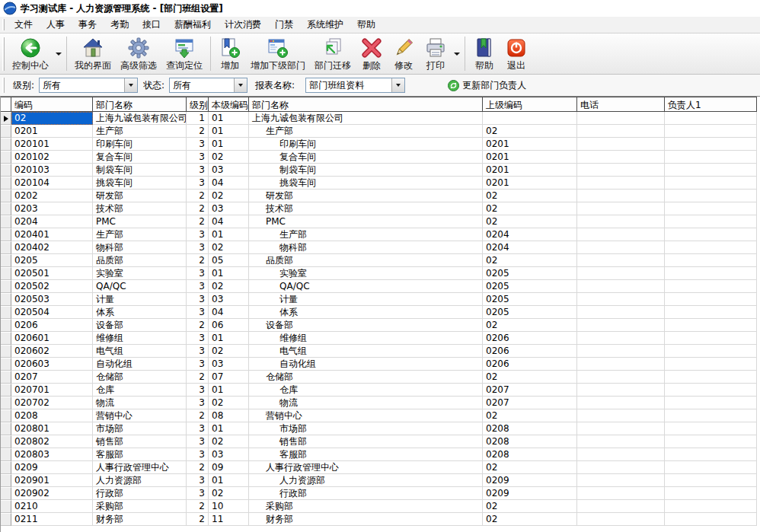  Describe the element at coordinates (140, 493) in the screenshot. I see `cell-dept-name: 行政部` at that location.